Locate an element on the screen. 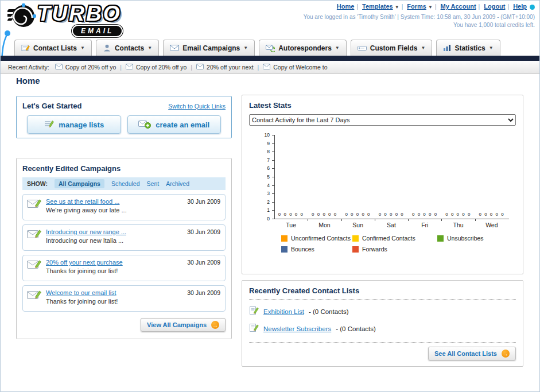 The width and height of the screenshot is (540, 392). chart-x-label: Tue is located at coordinates (291, 225).